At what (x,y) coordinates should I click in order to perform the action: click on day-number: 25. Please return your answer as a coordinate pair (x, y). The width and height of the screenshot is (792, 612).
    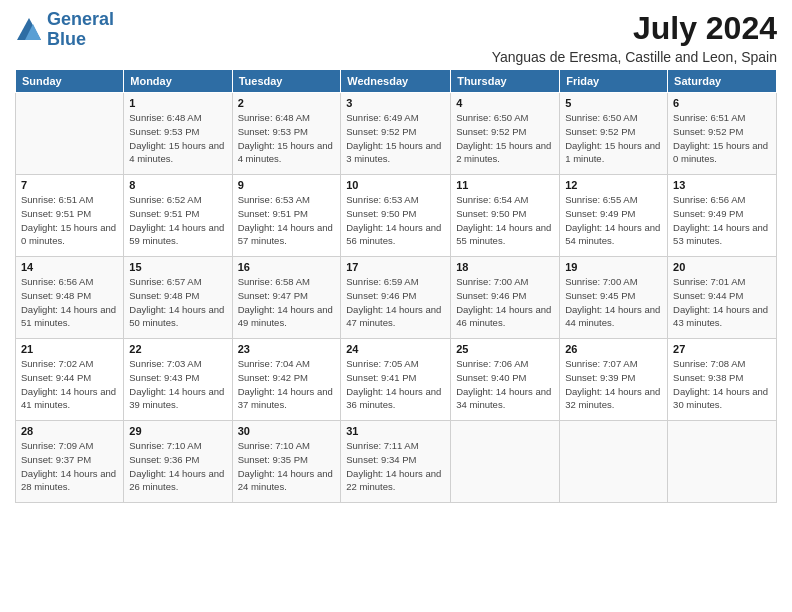
    Looking at the image, I should click on (505, 349).